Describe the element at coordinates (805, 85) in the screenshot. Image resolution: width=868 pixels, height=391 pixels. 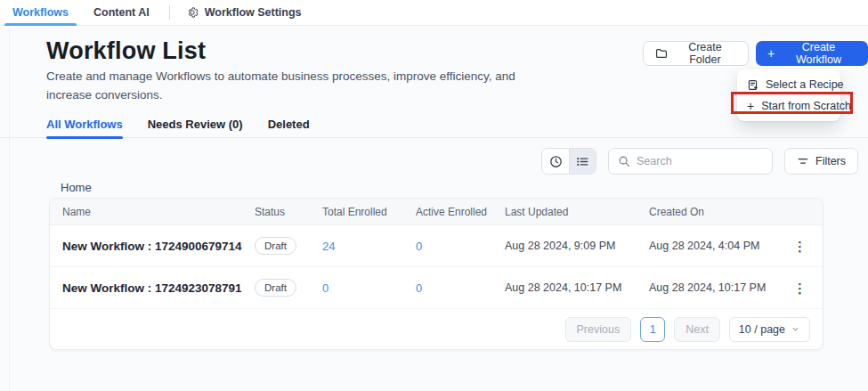
I see `menu-item-label: Select a Recipe` at that location.